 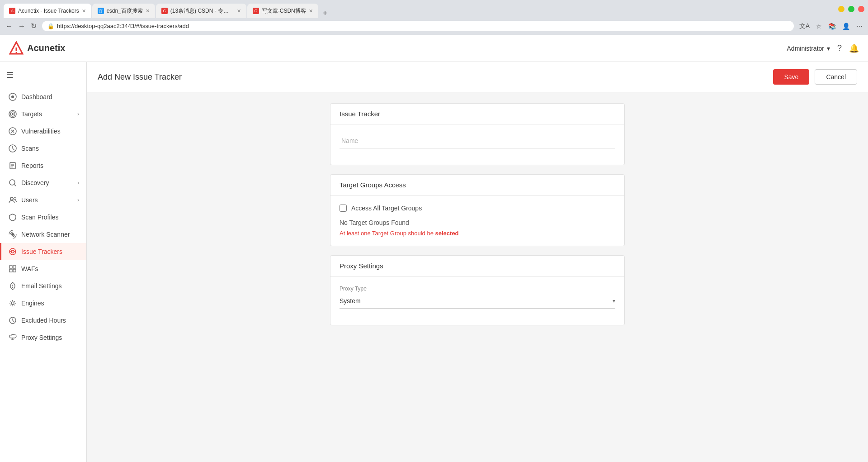 What do you see at coordinates (43, 183) in the screenshot?
I see `sidebar-item-discovery: Discovery ›` at bounding box center [43, 183].